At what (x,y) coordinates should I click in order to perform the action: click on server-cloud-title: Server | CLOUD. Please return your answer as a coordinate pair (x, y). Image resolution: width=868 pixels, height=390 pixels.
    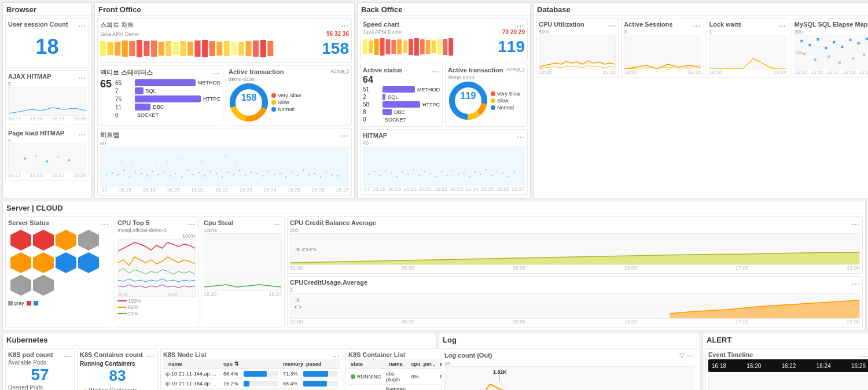
    Looking at the image, I should click on (434, 208).